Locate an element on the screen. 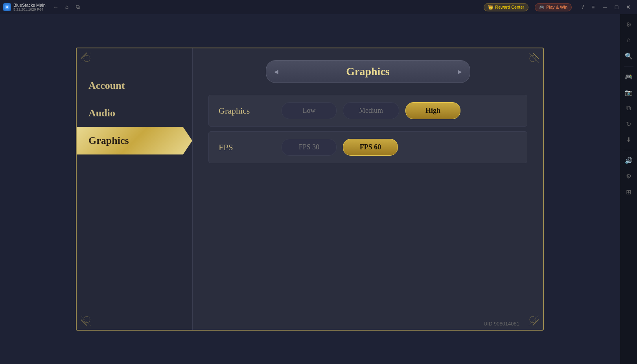 The width and height of the screenshot is (637, 364). reward-center-button: 👑 Reward Center is located at coordinates (506, 7).